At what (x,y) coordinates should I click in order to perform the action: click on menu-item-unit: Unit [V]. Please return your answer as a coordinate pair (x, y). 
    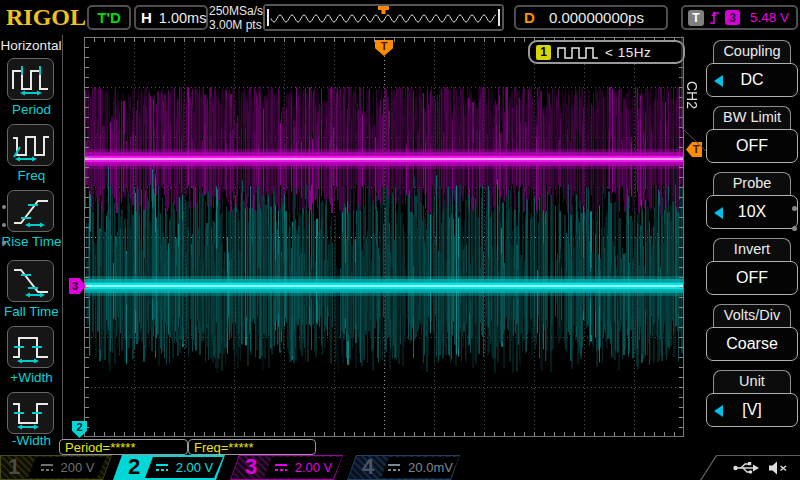
    Looking at the image, I should click on (752, 401).